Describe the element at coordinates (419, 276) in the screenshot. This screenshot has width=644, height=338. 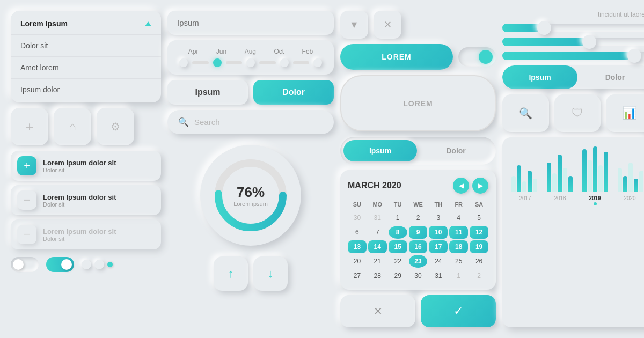
I see `cal-day-30: 30` at that location.